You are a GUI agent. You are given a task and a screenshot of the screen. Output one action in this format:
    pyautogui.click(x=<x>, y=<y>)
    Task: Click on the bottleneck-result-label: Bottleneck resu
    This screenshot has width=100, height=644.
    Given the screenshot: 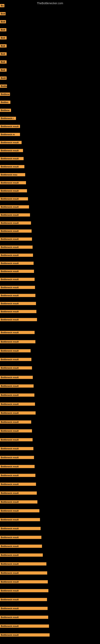 What is the action you would take?
    pyautogui.click(x=12, y=174)
    